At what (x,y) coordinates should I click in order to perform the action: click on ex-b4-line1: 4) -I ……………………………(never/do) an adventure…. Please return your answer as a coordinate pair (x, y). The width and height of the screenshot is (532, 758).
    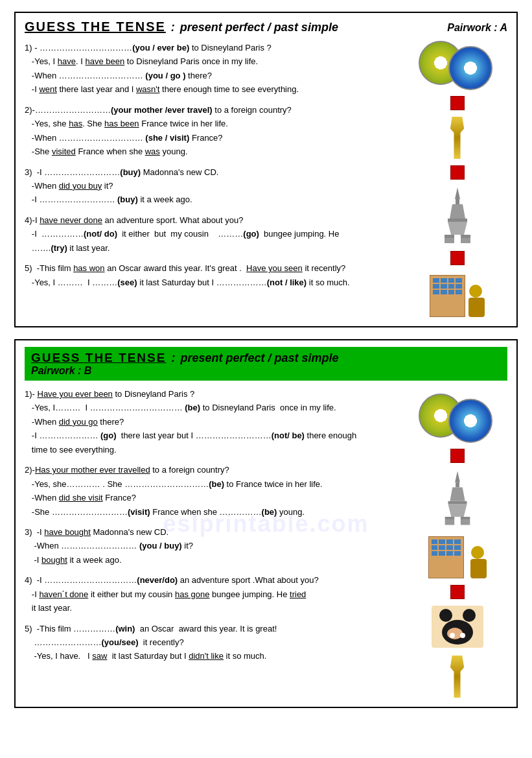
    Looking at the image, I should click on (213, 580).